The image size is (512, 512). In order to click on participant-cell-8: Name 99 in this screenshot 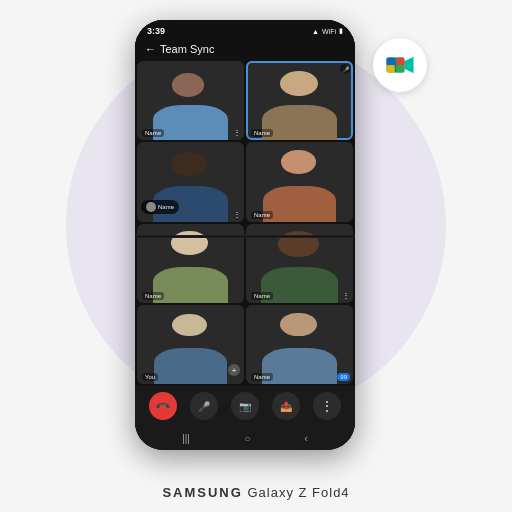, I will do `click(300, 344)`.